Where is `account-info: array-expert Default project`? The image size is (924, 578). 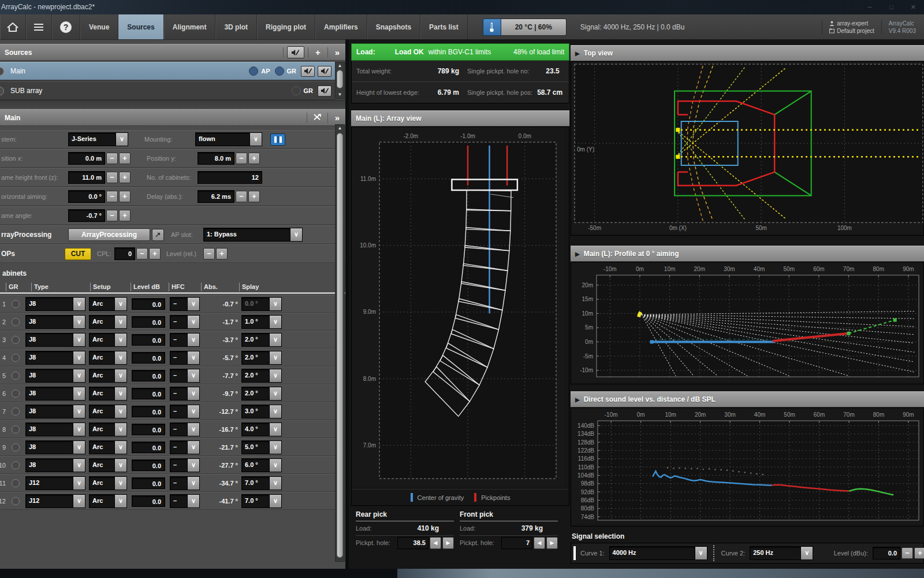
account-info: array-expert Default project is located at coordinates (851, 27).